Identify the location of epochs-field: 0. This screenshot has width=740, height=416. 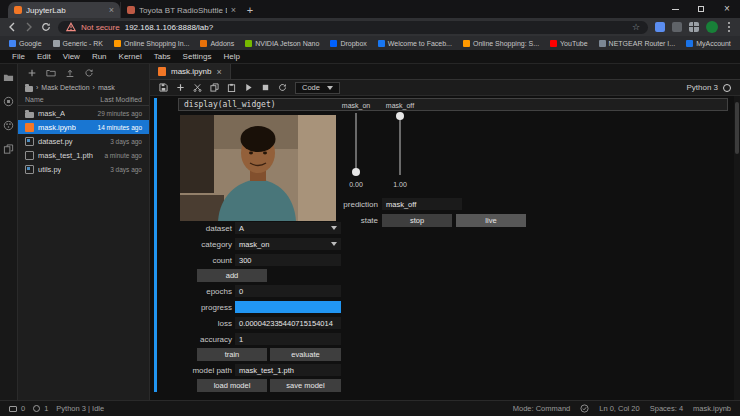
(288, 291).